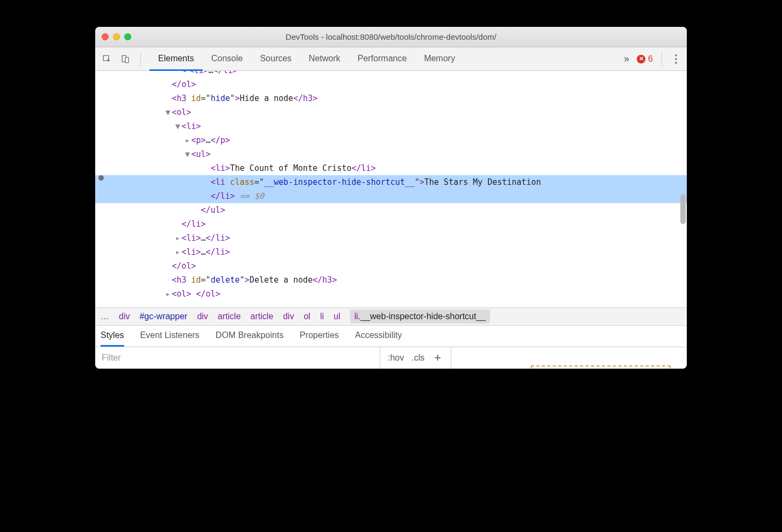  Describe the element at coordinates (107, 59) in the screenshot. I see `inspect-element-icon` at that location.